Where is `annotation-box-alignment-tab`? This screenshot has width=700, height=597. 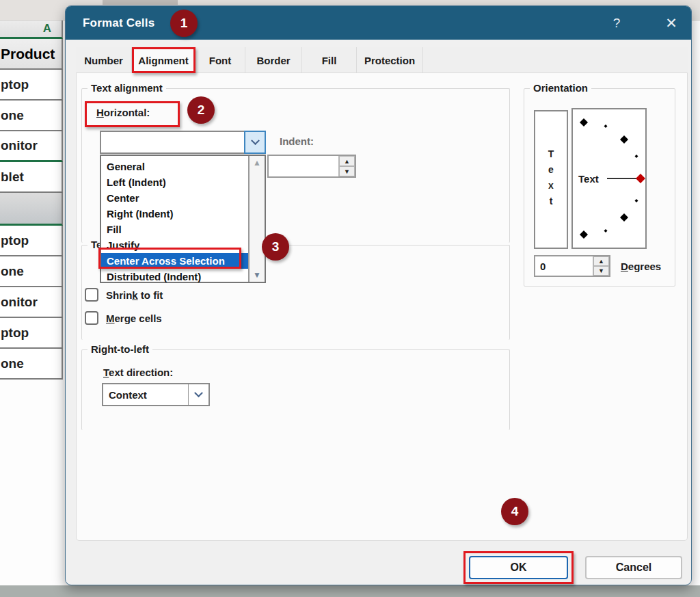
annotation-box-alignment-tab is located at coordinates (164, 60).